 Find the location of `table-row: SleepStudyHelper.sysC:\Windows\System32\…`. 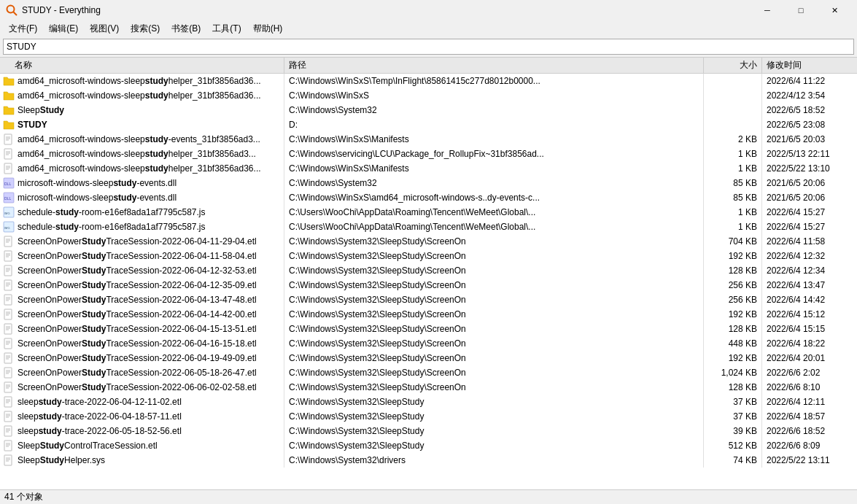

table-row: SleepStudyHelper.sysC:\Windows\System32\… is located at coordinates (429, 460).